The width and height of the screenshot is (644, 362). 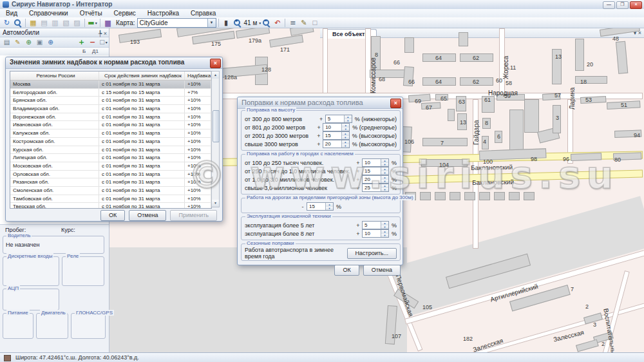 What do you see at coordinates (382, 271) in the screenshot?
I see `adjustments-cancel-button: Отмена` at bounding box center [382, 271].